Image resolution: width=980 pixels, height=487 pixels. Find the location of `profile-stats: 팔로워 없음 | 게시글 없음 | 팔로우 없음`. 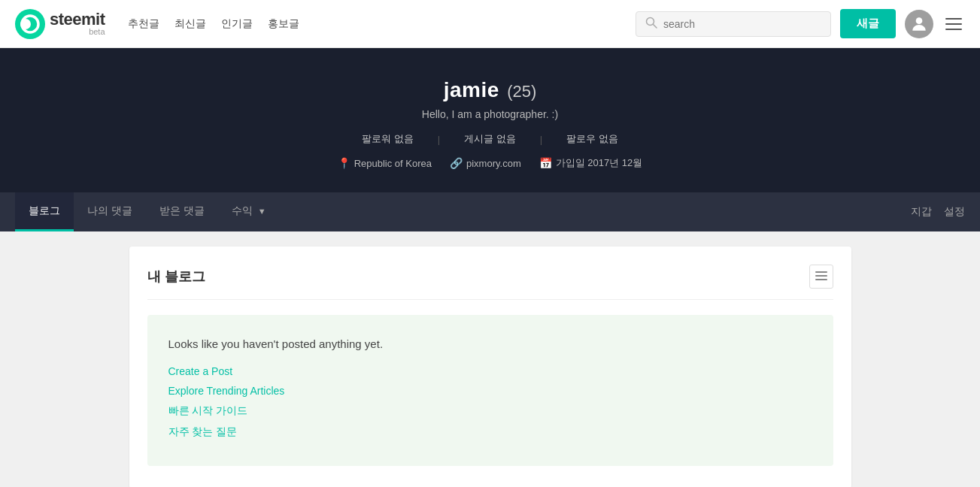

profile-stats: 팔로워 없음 | 게시글 없음 | 팔로우 없음 is located at coordinates (490, 139).